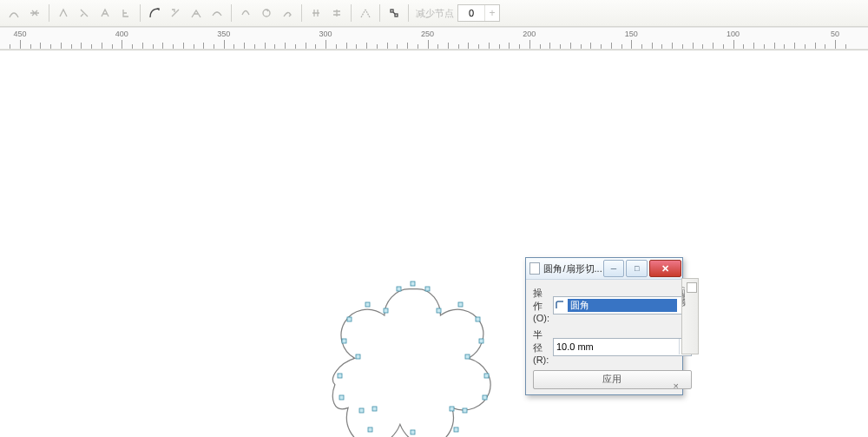  What do you see at coordinates (604, 327) in the screenshot?
I see `fillet-dialog: 圆角/扇形切... ─ □ ✕ 操作(O): 圆角 ▾ 半径(R): ▲ ▼` at bounding box center [604, 327].